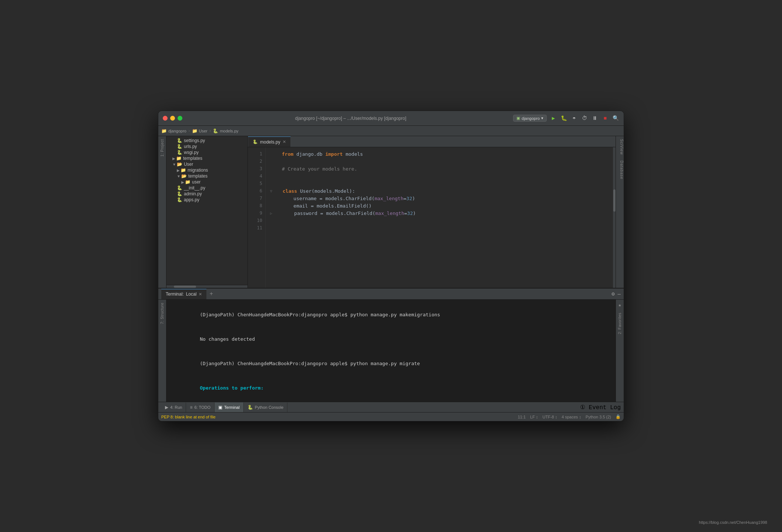  What do you see at coordinates (178, 170) in the screenshot?
I see `collapse-icon-migrations: ▶` at bounding box center [178, 170].